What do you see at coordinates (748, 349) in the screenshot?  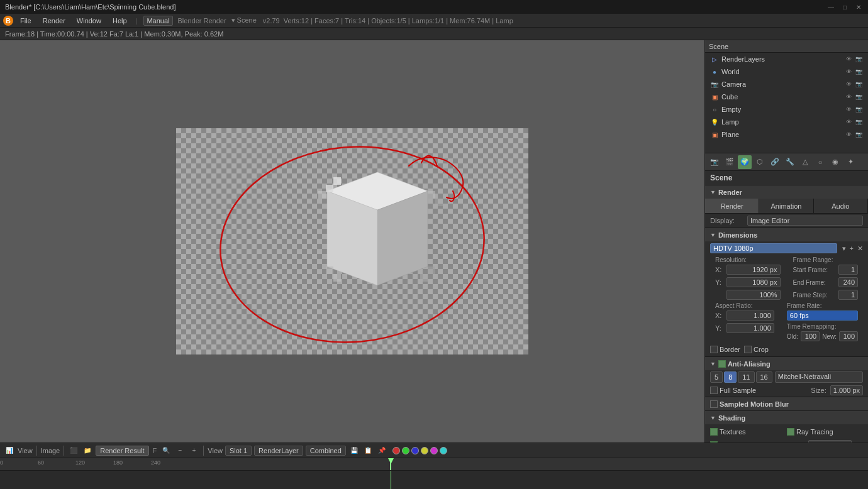 I see `crop-checkbox` at bounding box center [748, 349].